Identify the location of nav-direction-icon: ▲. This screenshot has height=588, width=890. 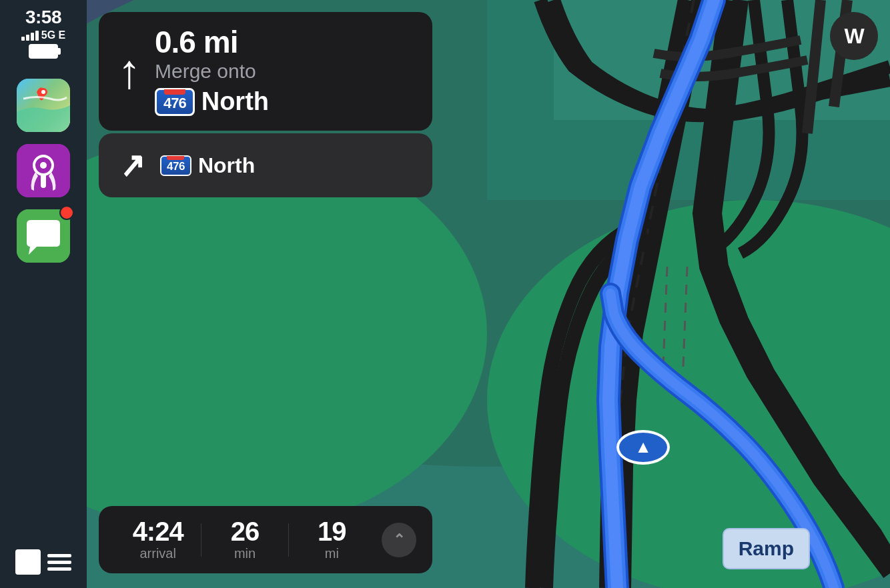
(643, 447).